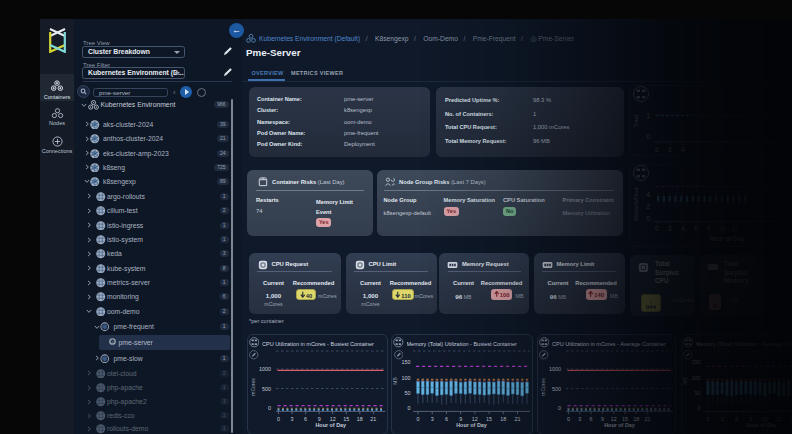 This screenshot has height=434, width=792. Describe the element at coordinates (709, 228) in the screenshot. I see `svg-text: 8` at that location.